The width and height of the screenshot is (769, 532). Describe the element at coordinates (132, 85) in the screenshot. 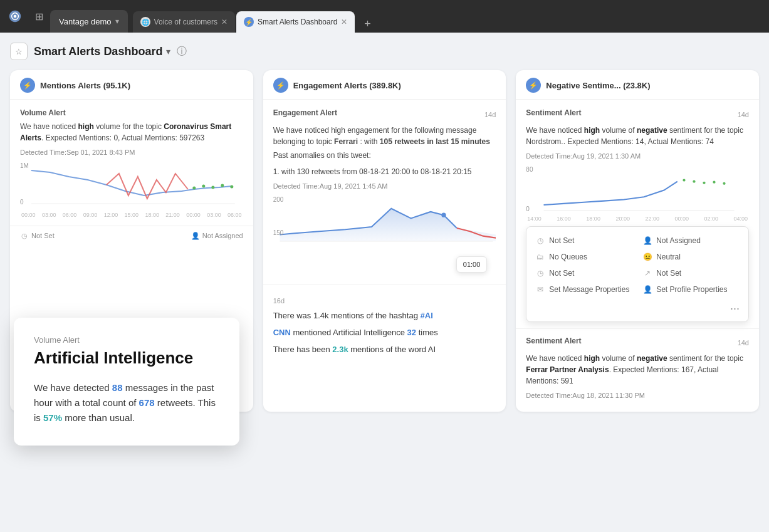

I see `mentions-card-header: ⚡ Mentions Alerts (95.1K)` at that location.